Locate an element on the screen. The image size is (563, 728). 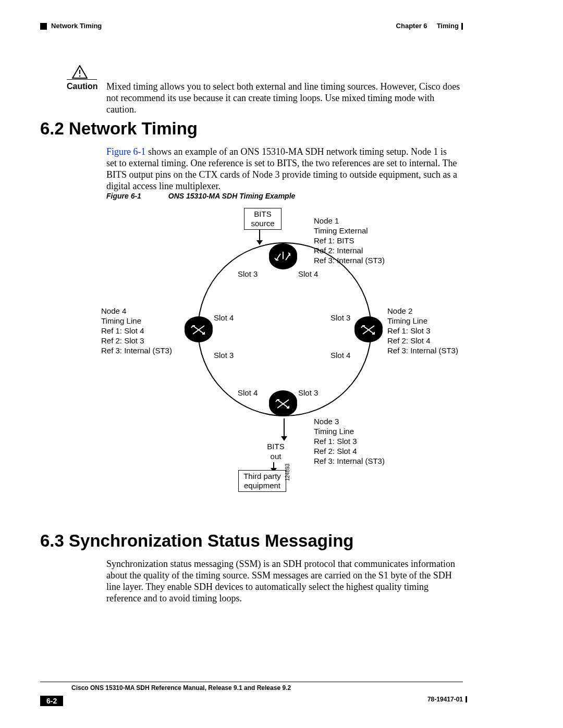
caution-body: Mixed timing allows you to select both e… is located at coordinates (284, 98).